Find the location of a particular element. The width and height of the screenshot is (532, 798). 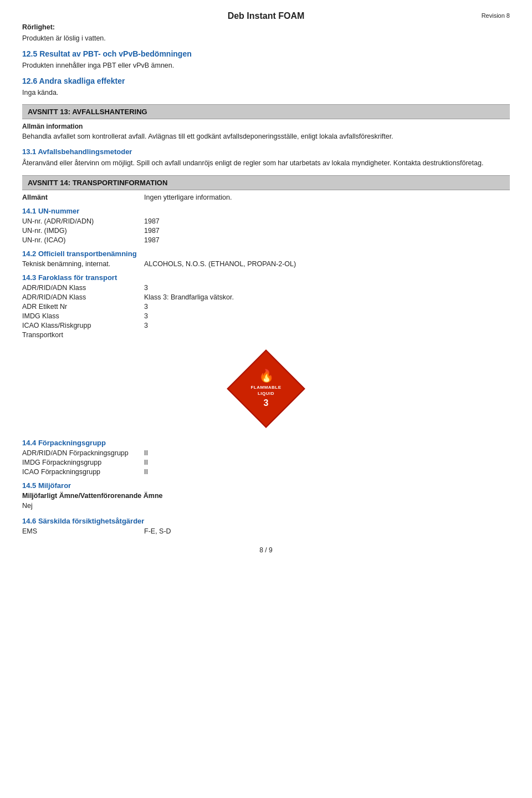

table-row: ICAO FörpackningsgruppII is located at coordinates (266, 472).